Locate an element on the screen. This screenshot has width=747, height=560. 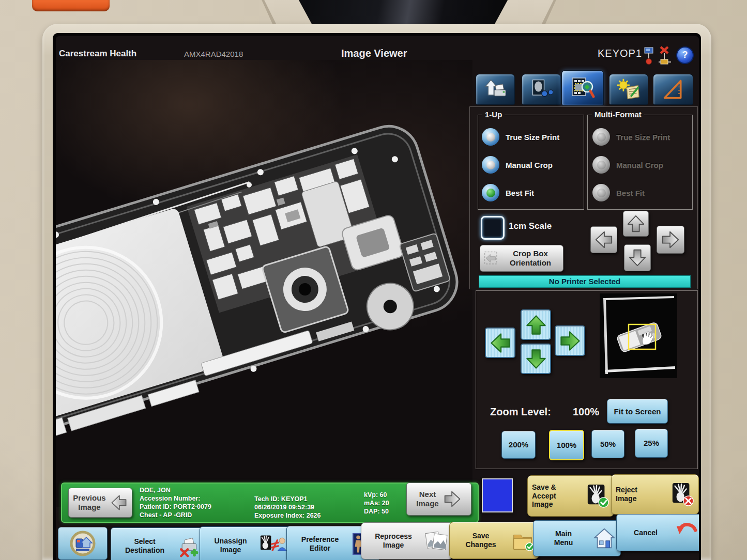
machine-top-panel is located at coordinates (403, 13).